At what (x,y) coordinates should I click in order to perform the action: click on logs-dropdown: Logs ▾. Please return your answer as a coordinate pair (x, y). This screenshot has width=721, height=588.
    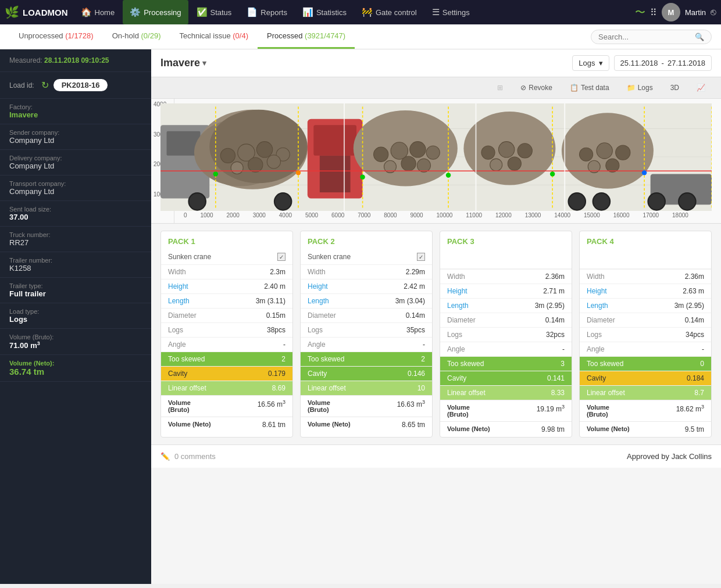
    Looking at the image, I should click on (591, 63).